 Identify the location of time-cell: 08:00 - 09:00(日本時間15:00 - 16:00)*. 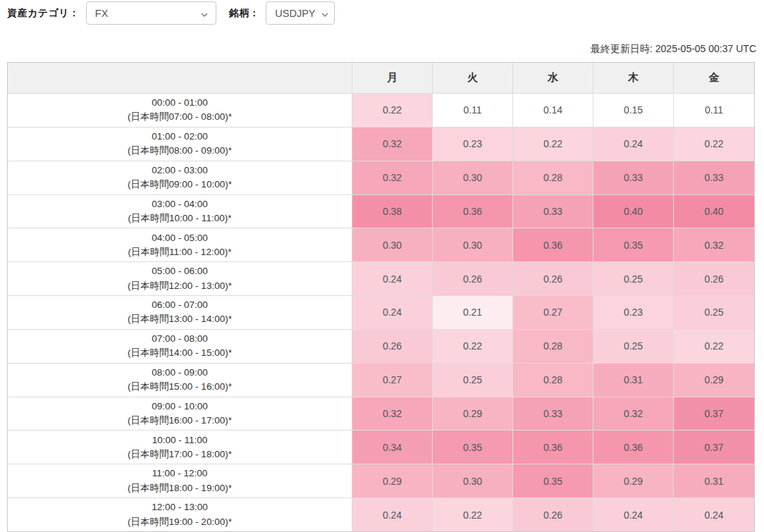
(180, 381).